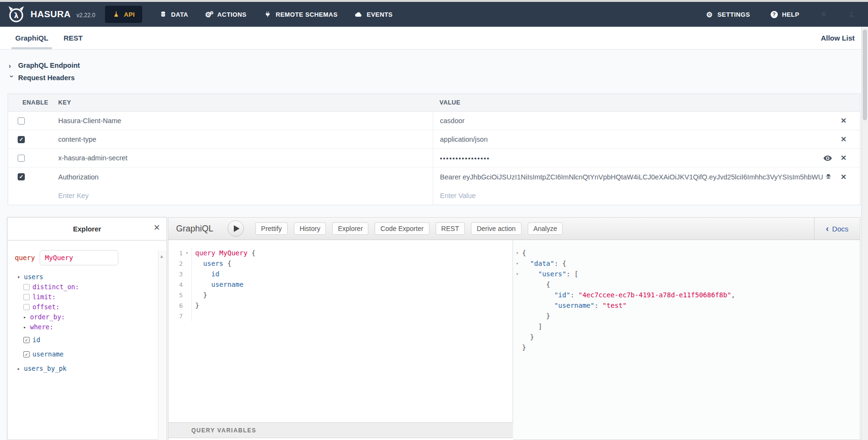  What do you see at coordinates (434, 103) in the screenshot?
I see `table-header-row: ENABLE KEY VALUE` at bounding box center [434, 103].